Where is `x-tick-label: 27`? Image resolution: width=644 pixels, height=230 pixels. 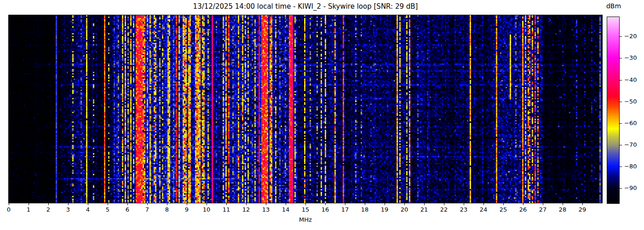
x-tick-label: 27 is located at coordinates (543, 210).